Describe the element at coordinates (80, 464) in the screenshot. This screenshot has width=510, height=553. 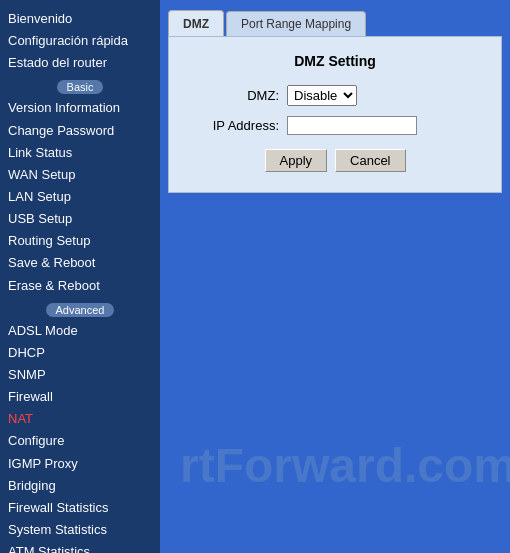
I see `sidebar-item-igmp-proxy: IGMP Proxy` at that location.